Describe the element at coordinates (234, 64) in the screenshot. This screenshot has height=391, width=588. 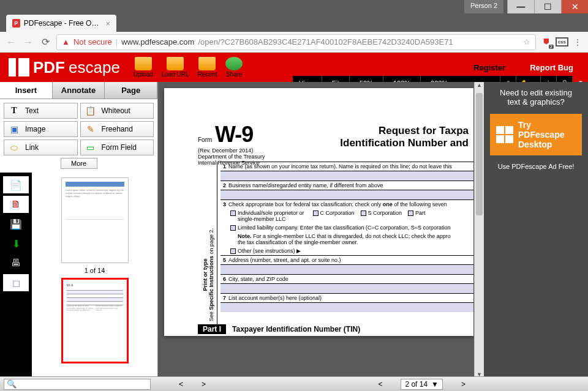
I see `people-share-icon` at that location.